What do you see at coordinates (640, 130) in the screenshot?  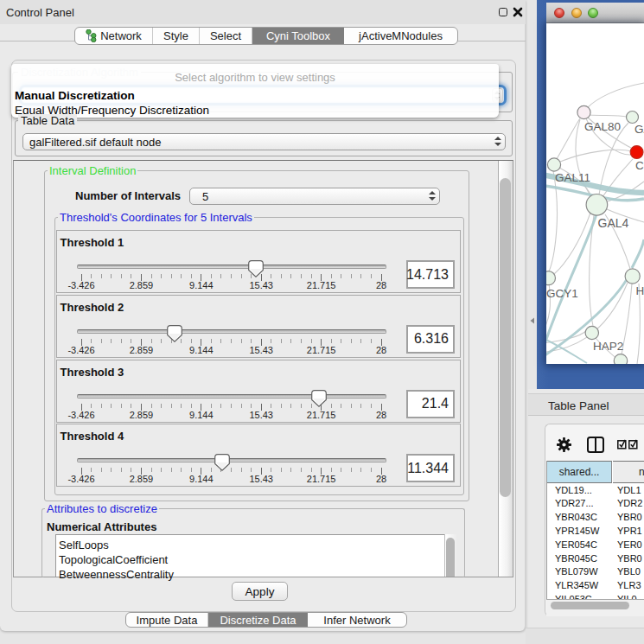 I see `svg-text: GA` at bounding box center [640, 130].